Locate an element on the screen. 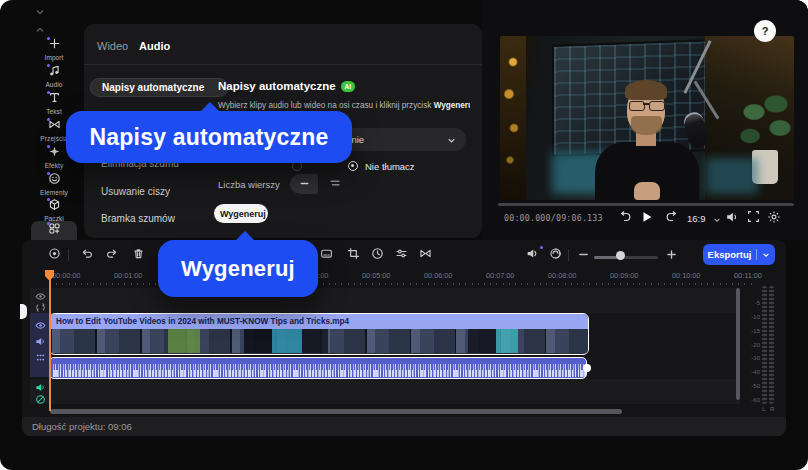 This screenshot has width=808, height=470. rail-item-label: Elementy is located at coordinates (54, 192).